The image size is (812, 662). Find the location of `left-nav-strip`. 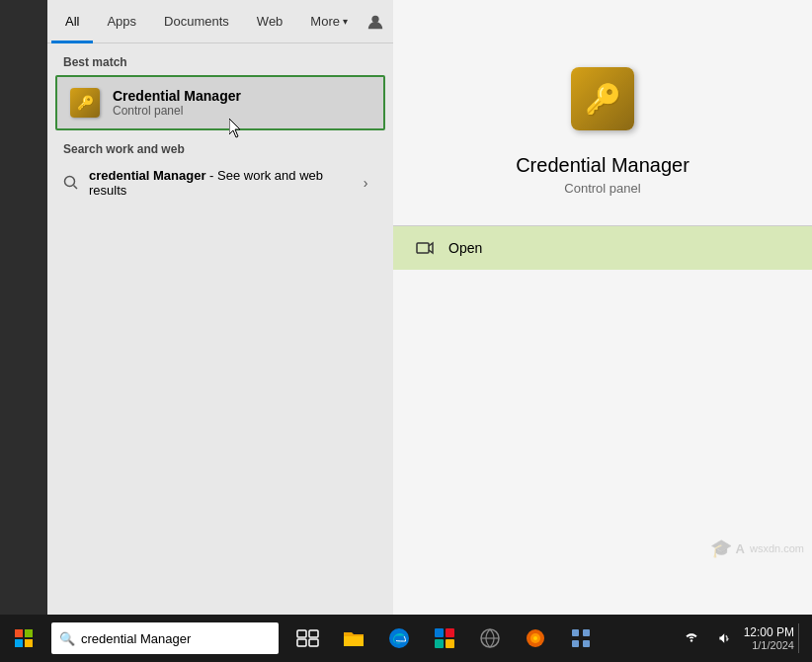

left-nav-strip is located at coordinates (24, 307).